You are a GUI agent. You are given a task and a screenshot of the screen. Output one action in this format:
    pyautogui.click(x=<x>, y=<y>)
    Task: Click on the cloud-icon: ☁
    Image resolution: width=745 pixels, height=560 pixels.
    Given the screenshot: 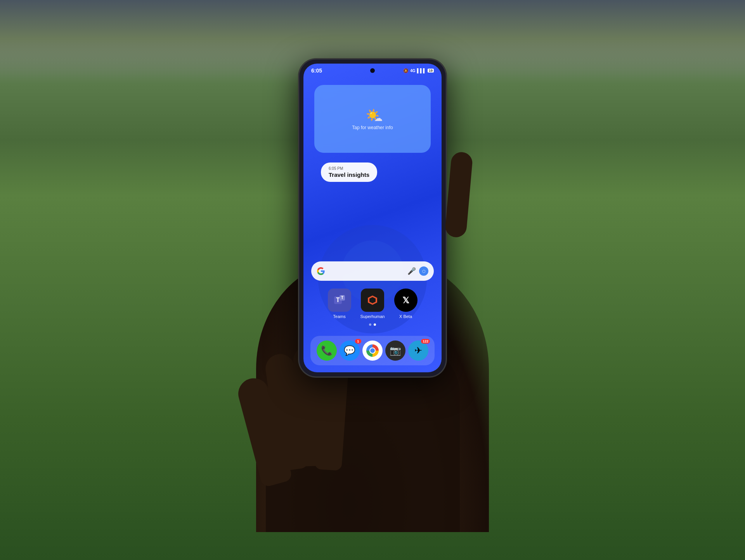 What is the action you would take?
    pyautogui.click(x=378, y=118)
    